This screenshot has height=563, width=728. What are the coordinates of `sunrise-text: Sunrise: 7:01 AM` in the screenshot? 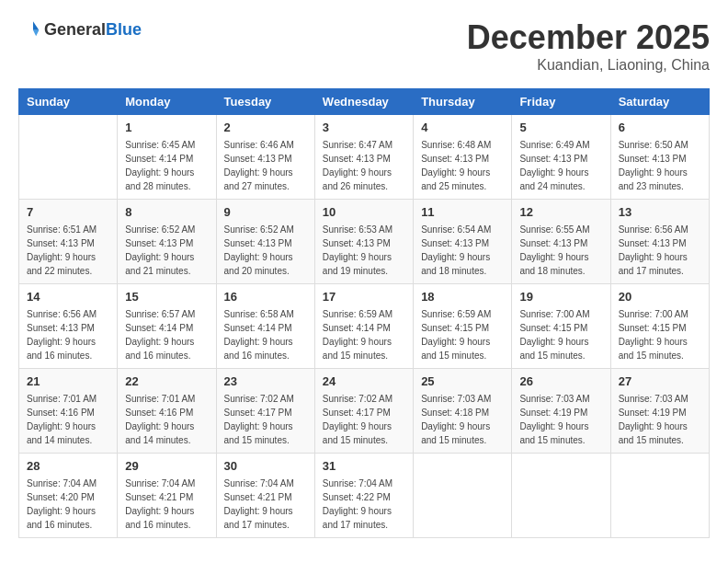 It's located at (68, 399).